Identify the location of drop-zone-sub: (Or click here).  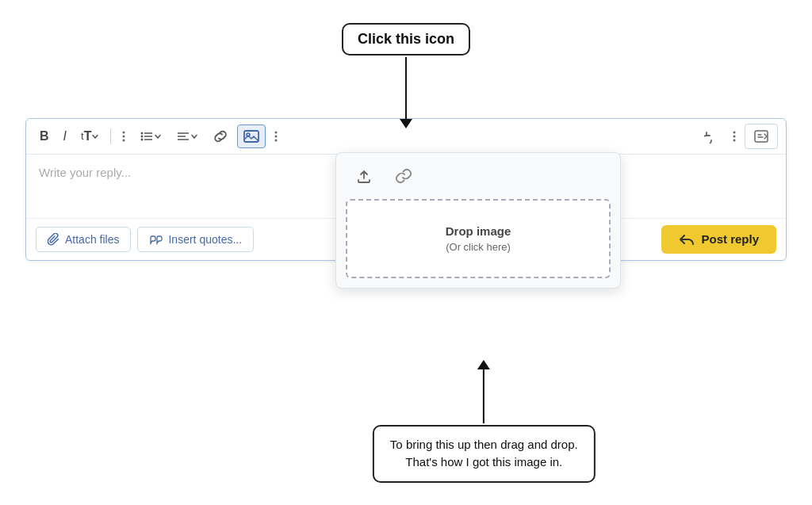
(478, 247).